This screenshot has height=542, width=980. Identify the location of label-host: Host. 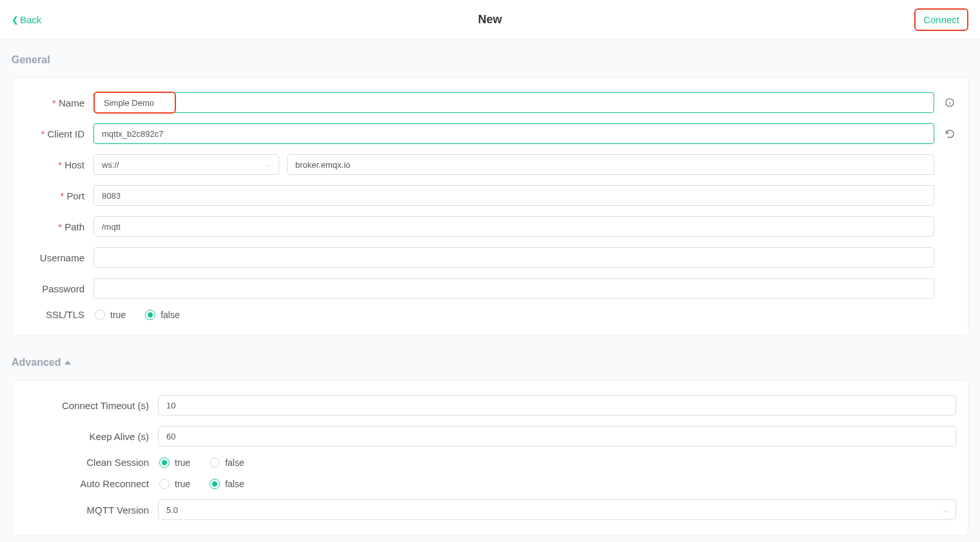
(54, 165).